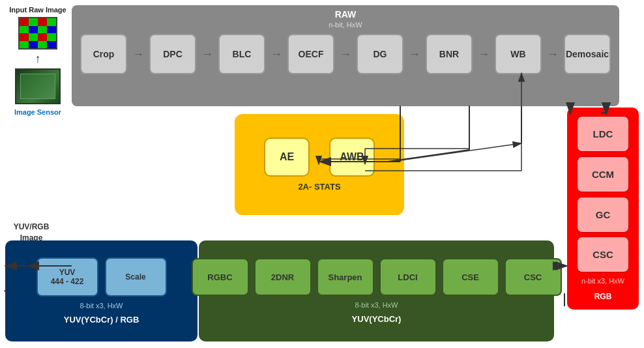  Describe the element at coordinates (345, 54) in the screenshot. I see `raw-blocks: Crop → DPC → BLC → OECF → DG → BNR → WB …` at that location.